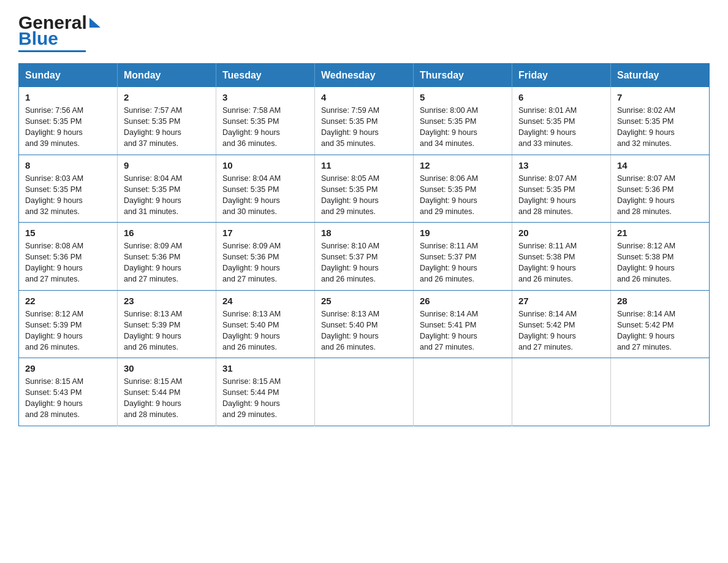  What do you see at coordinates (69, 393) in the screenshot?
I see `calendar-cell: 29Sunrise: 8:15 AMSunset: 5:43 PMDayligh…` at bounding box center [69, 393].